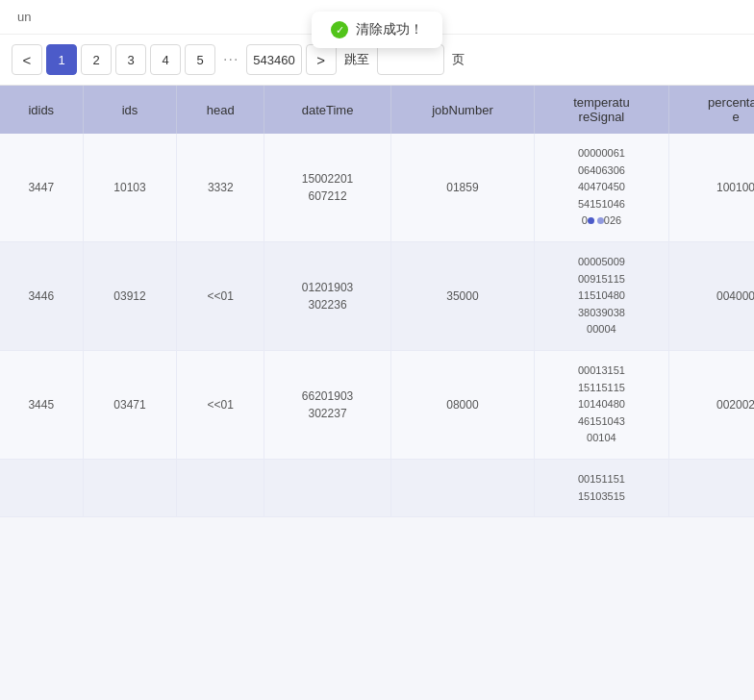 The image size is (754, 700). What do you see at coordinates (41, 110) in the screenshot?
I see `col-idids: idids` at bounding box center [41, 110].